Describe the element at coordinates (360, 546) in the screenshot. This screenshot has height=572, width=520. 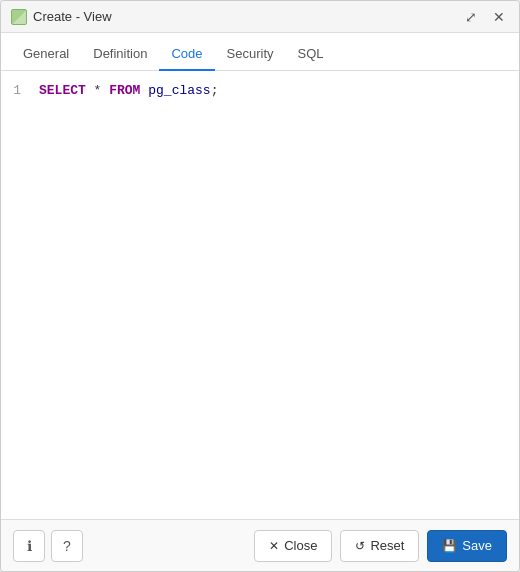
I see `reset-icon: ↺` at that location.